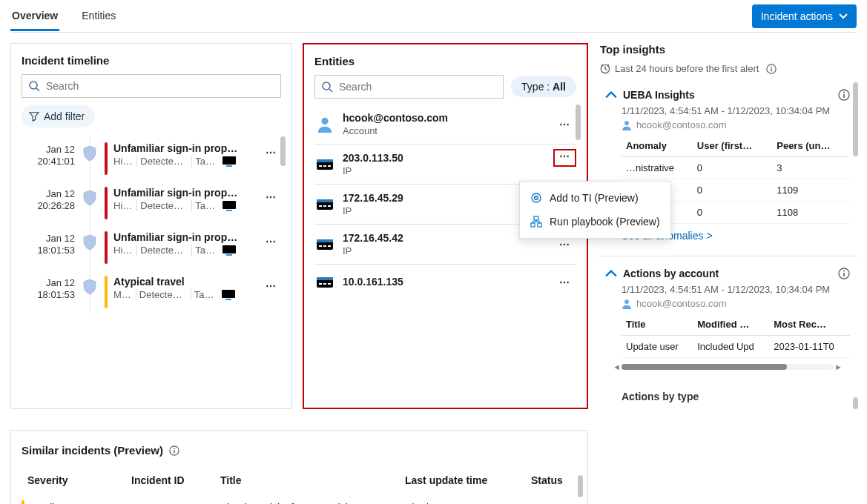  I want to click on entities-search, so click(409, 87).